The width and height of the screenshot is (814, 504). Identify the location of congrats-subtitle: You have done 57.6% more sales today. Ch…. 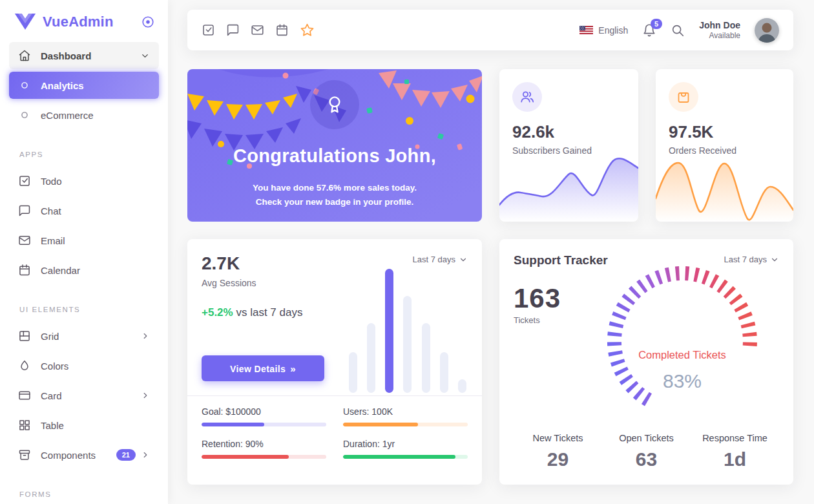
(335, 195).